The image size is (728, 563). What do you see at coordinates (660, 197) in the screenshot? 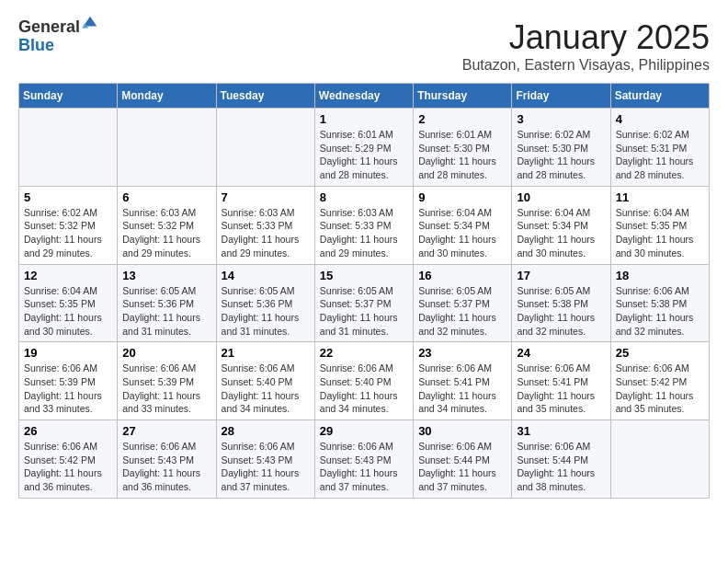
I see `day-number: 11` at bounding box center [660, 197].